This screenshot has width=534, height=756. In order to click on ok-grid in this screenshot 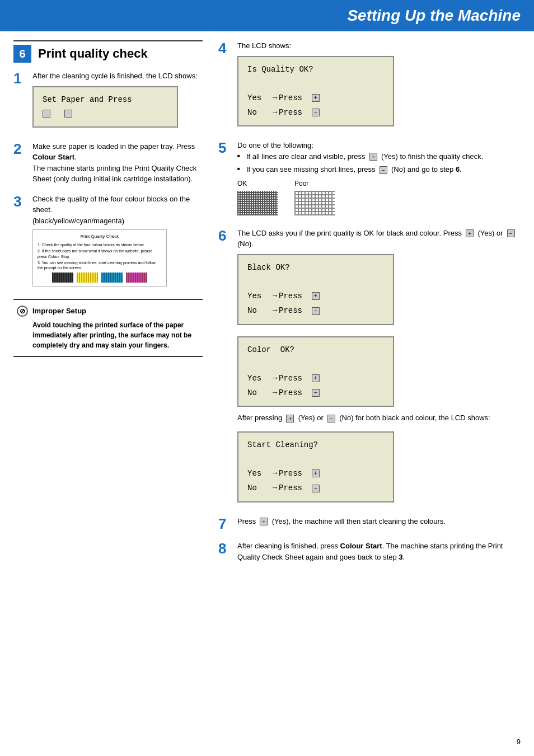, I will do `click(257, 203)`.